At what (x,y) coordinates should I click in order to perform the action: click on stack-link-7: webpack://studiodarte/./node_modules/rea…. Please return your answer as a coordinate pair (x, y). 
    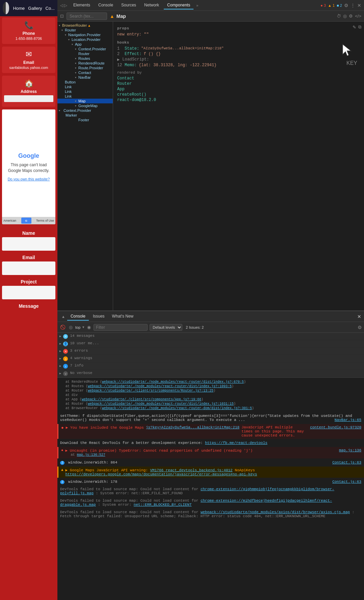
    Looking at the image, I should click on (177, 408).